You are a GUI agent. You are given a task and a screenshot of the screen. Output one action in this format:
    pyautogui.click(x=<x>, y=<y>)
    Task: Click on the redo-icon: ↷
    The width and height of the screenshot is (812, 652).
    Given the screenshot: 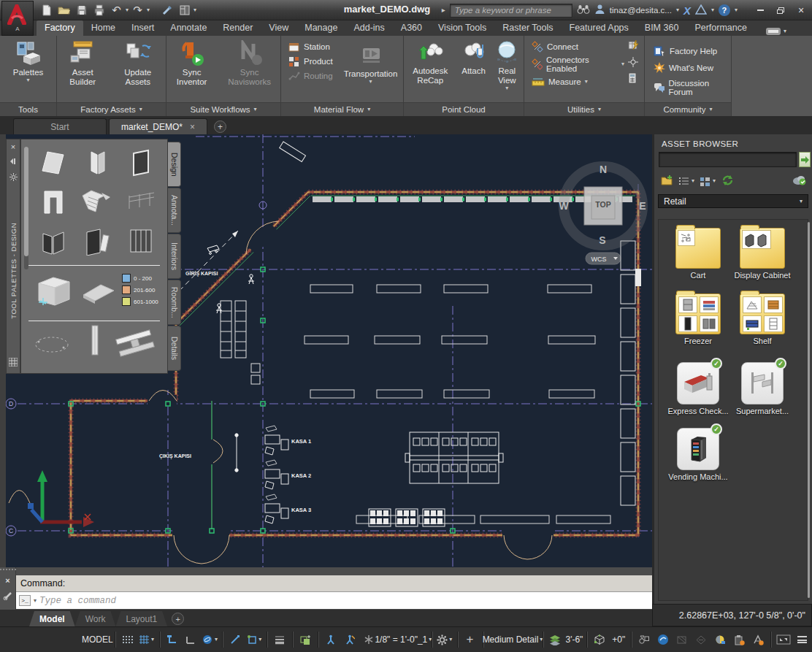 What is the action you would take?
    pyautogui.click(x=137, y=10)
    